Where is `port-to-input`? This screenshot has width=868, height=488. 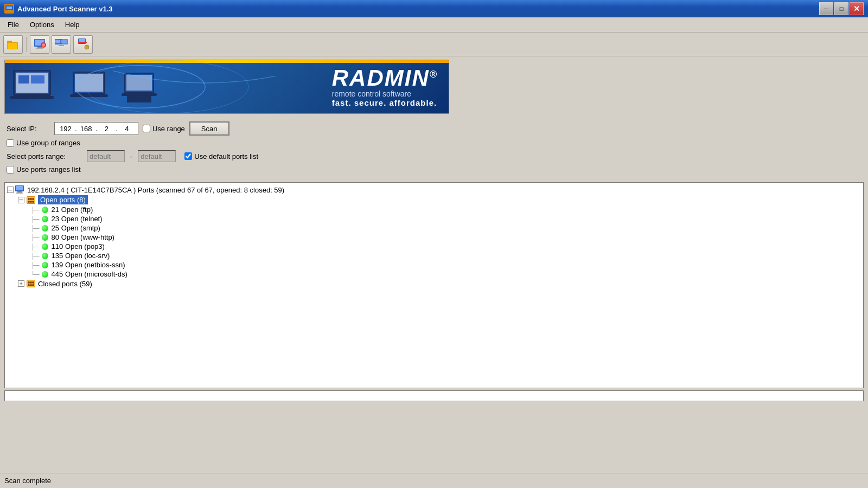 port-to-input is located at coordinates (157, 156).